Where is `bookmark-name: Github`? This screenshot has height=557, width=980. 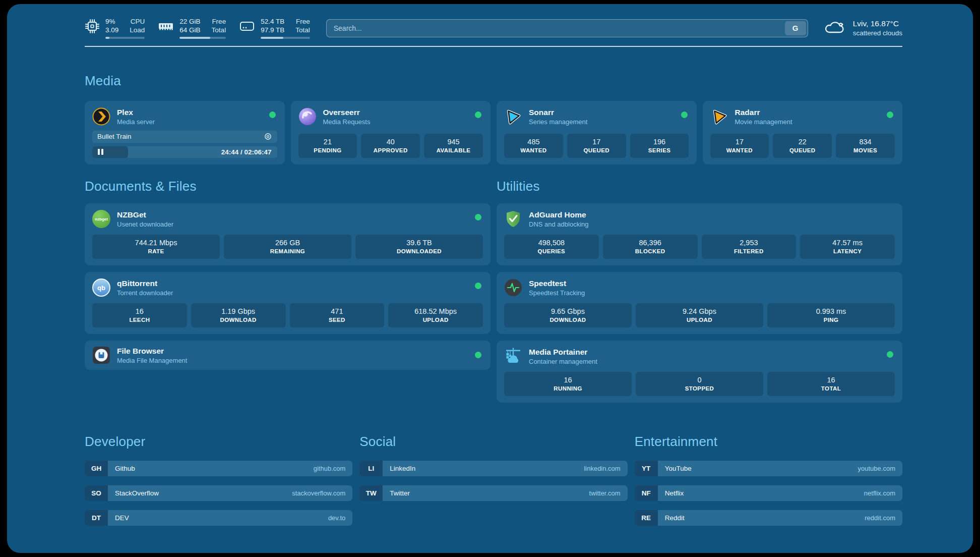 bookmark-name: Github is located at coordinates (125, 468).